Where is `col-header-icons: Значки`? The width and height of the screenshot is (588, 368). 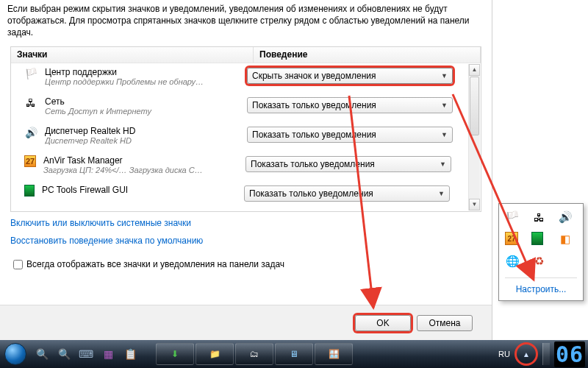
col-header-icons: Значки is located at coordinates (132, 54).